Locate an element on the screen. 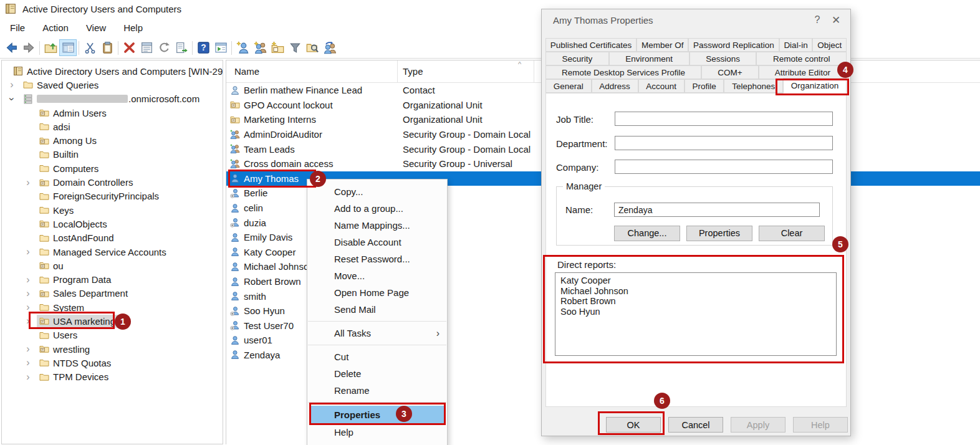 This screenshot has height=445, width=980. tree-item: NTDS Quotas is located at coordinates (112, 363).